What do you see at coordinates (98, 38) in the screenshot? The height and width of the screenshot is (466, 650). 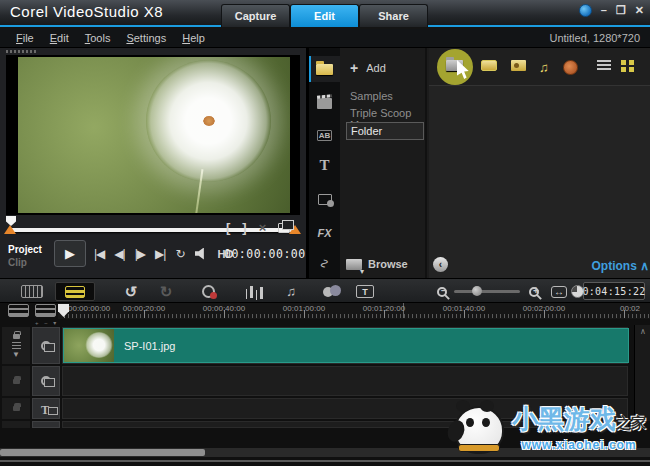 I see `menu-tools: Tools` at bounding box center [98, 38].